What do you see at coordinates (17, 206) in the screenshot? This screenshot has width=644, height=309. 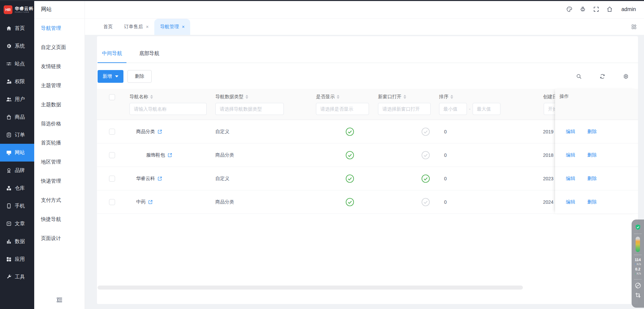 I see `sidebar-item-mobile: 手机` at bounding box center [17, 206].